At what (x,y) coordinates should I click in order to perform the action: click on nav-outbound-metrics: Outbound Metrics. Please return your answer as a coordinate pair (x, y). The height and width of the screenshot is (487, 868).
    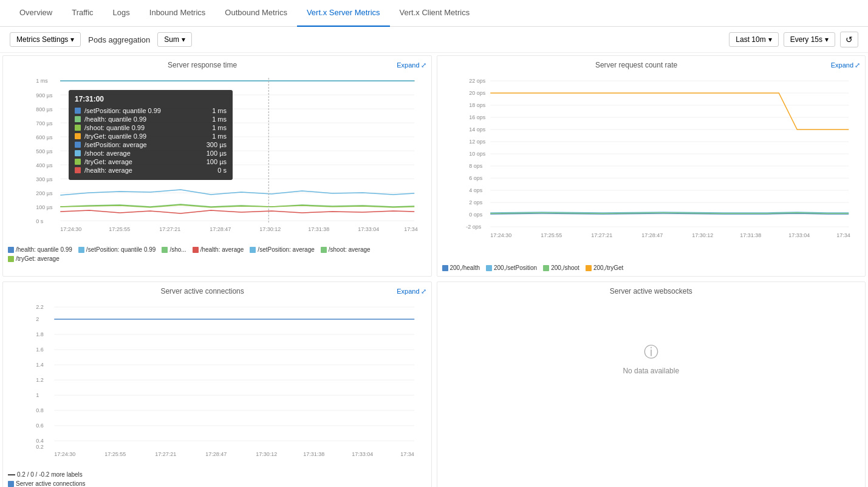
    Looking at the image, I should click on (256, 13).